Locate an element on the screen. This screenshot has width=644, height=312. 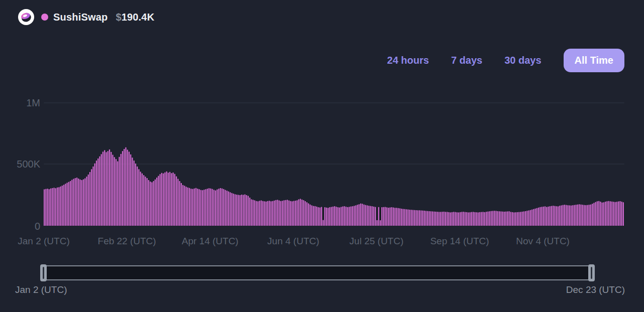
y-axis-label-0: 0 is located at coordinates (26, 227).